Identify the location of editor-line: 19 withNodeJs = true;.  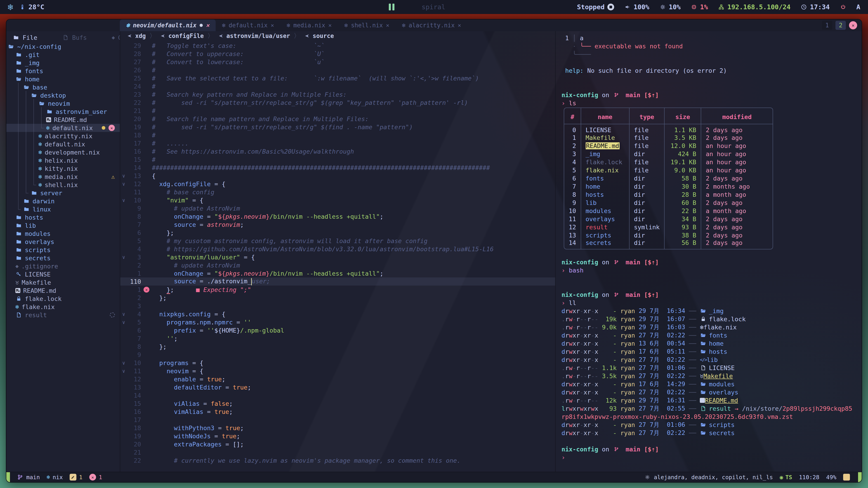
(338, 436).